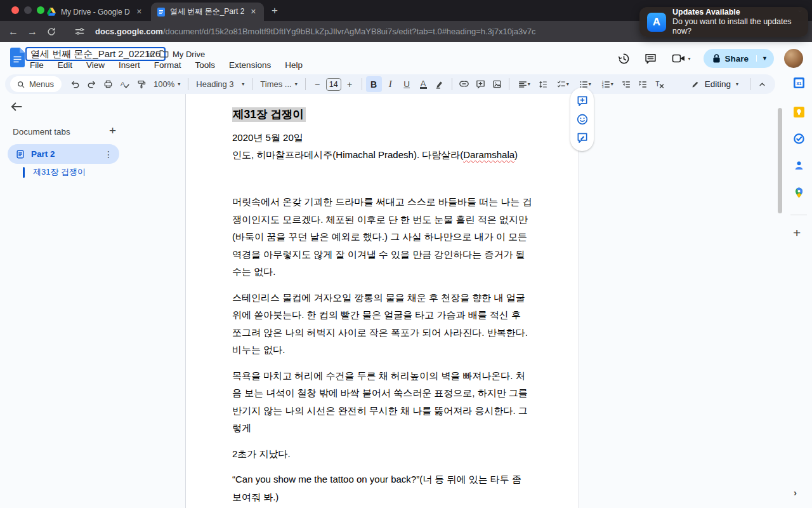 Image resolution: width=812 pixels, height=508 pixels. Describe the element at coordinates (391, 84) in the screenshot. I see `italic-button: I` at that location.